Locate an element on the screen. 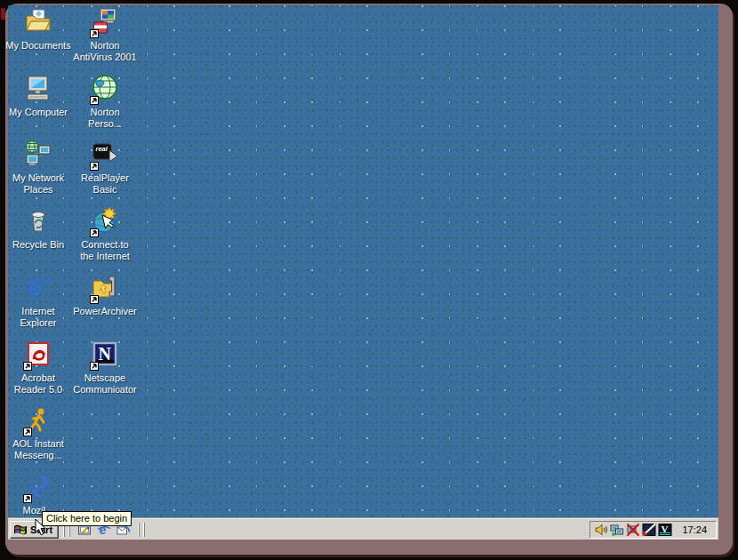 The height and width of the screenshot is (560, 738). desktop-icon-my-network-places: My Network Places is located at coordinates (38, 167).